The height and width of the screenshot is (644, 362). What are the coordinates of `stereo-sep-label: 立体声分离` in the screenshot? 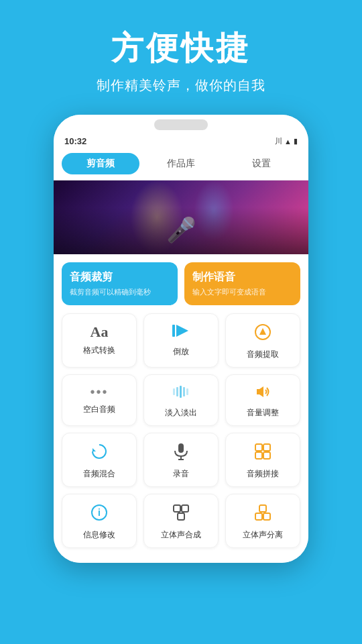 It's located at (263, 535).